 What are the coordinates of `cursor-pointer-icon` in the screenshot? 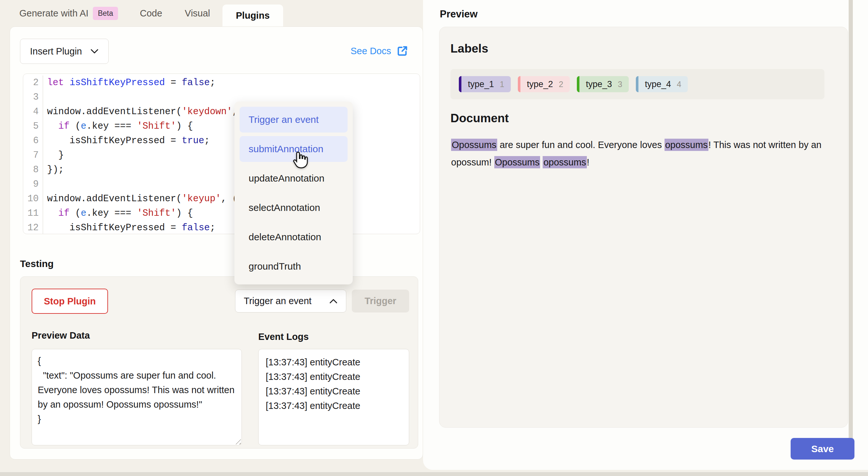 It's located at (300, 160).